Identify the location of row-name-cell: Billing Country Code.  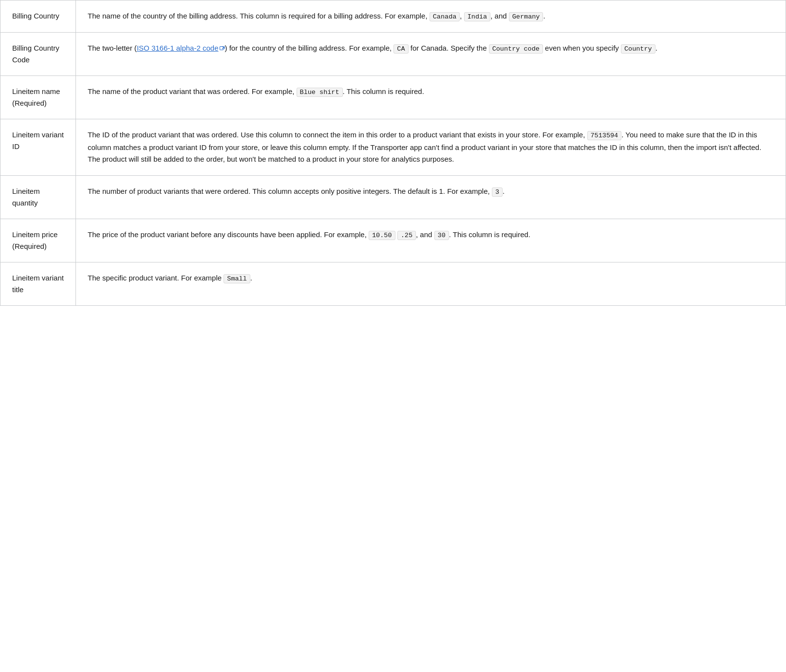
(38, 55).